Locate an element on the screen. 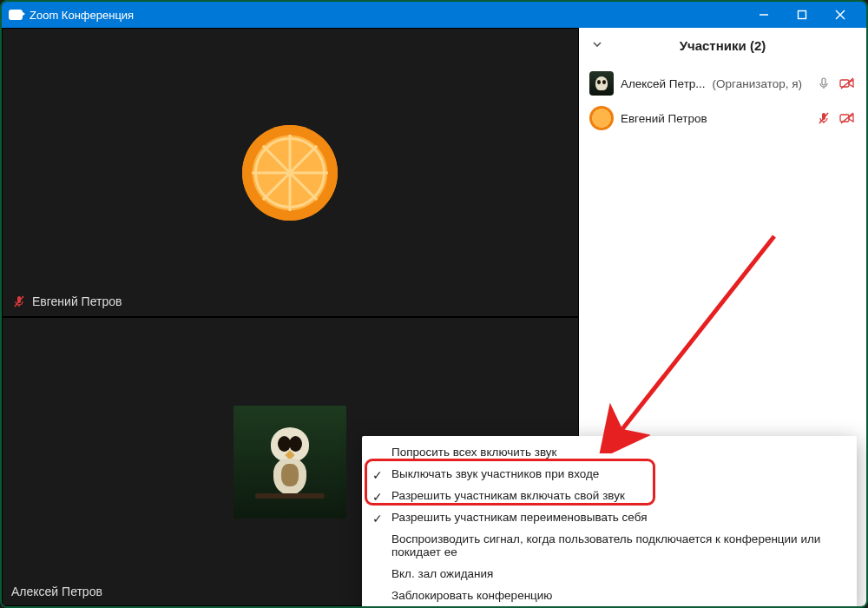  menu-item-allow-rename: ✓ Разрешить участникам переименовывать с… is located at coordinates (609, 518).